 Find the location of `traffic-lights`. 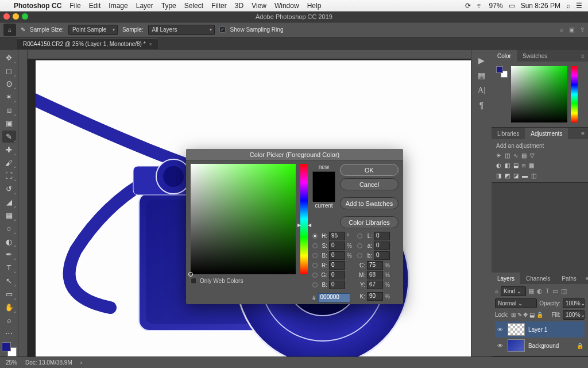

traffic-lights is located at coordinates (16, 16).